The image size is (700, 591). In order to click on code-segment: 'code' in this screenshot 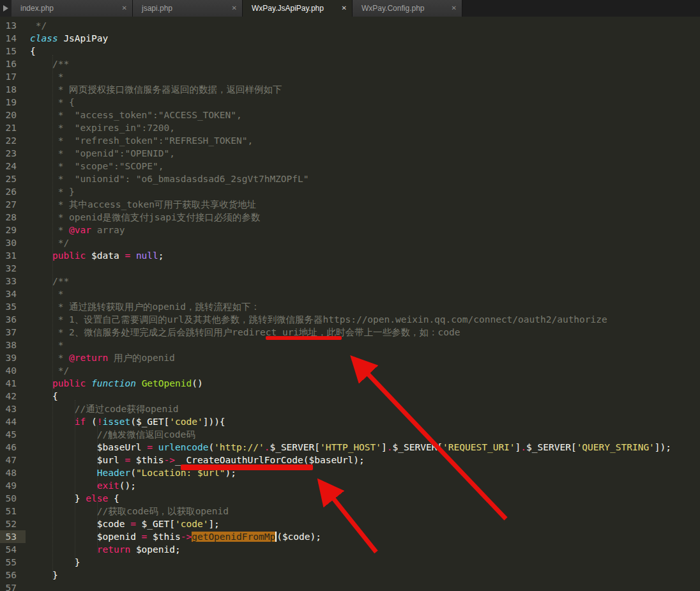, I will do `click(186, 422)`.